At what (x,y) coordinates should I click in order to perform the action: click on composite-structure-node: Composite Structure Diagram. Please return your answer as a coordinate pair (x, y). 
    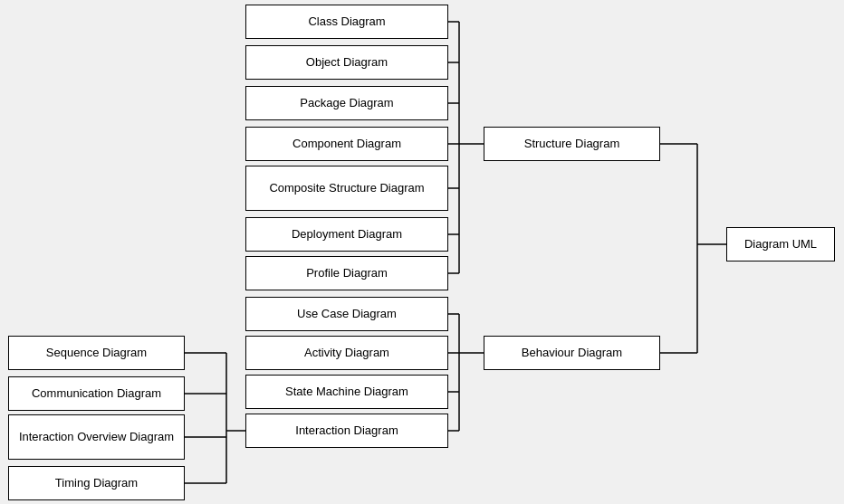
    Looking at the image, I should click on (347, 188).